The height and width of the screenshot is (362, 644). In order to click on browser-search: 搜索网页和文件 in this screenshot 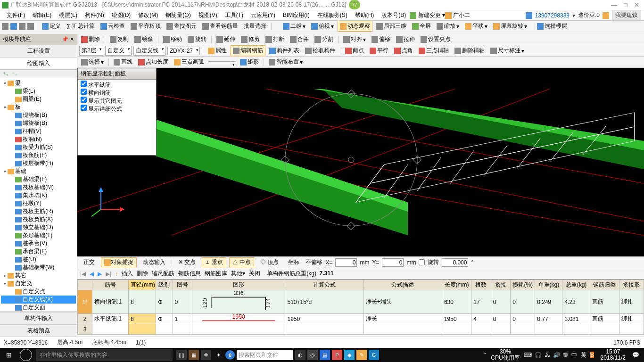, I will do `click(265, 355)`.